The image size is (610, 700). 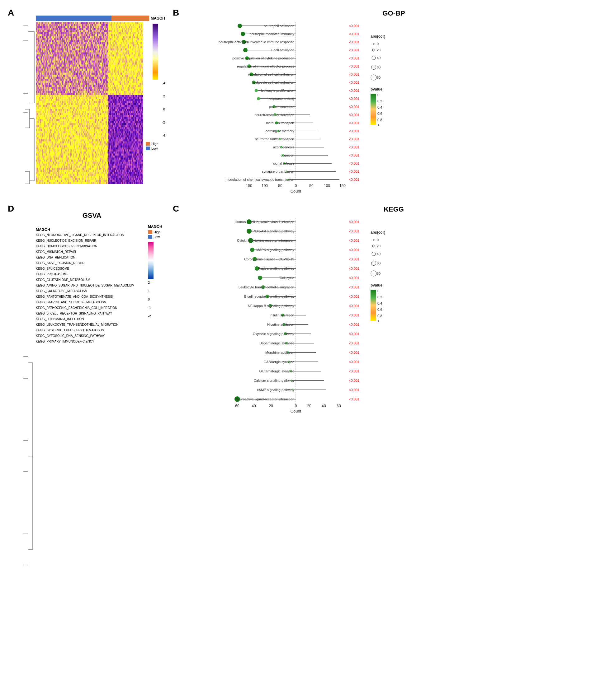 I want to click on gsva-row-label: KEGG_NUCLEOTIDE_EXCISION_REPAIR, so click(x=91, y=241).